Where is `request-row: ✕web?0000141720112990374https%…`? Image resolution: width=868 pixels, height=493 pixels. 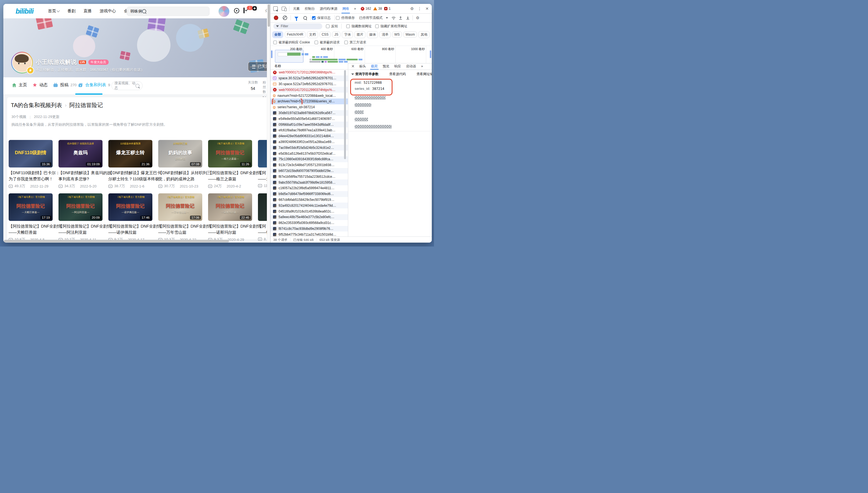
request-row: ✕web?0000141720112990374https%… is located at coordinates (309, 90).